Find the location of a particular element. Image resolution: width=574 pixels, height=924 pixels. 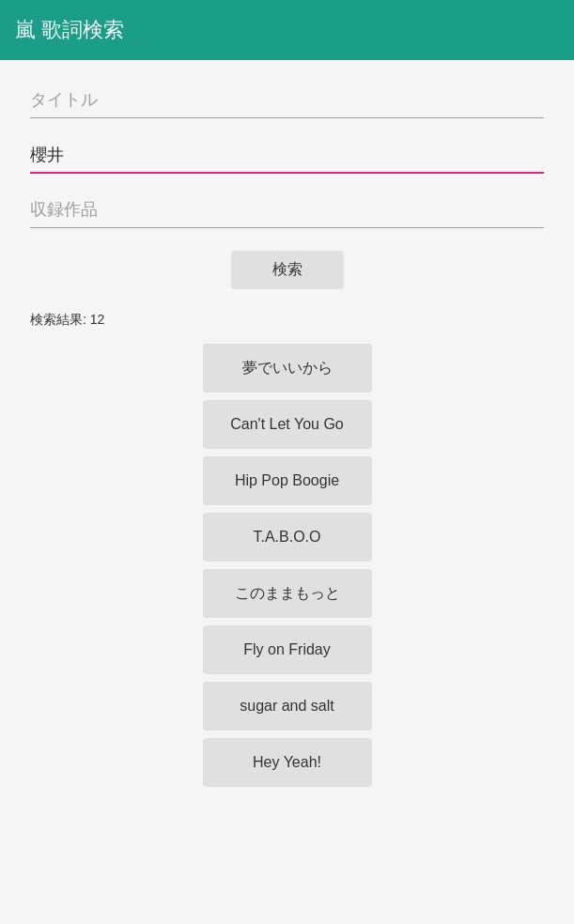

result-item-3: T.A.B.O.O is located at coordinates (287, 537).